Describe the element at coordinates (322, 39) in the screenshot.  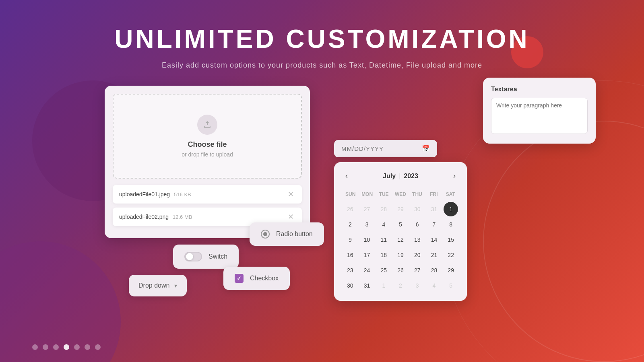
I see `page-title: UNLIMITED CUSTOMIZATION` at that location.